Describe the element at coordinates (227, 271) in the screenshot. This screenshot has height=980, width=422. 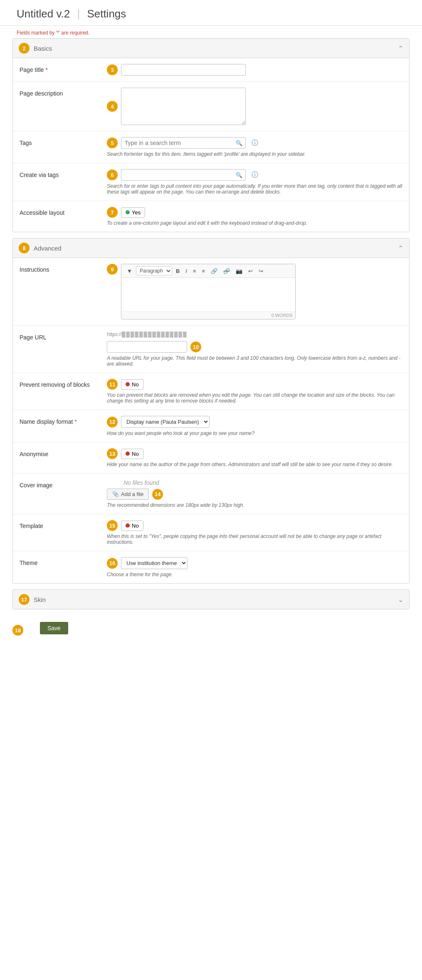
I see `rte-unlink-btn: 🔗` at that location.